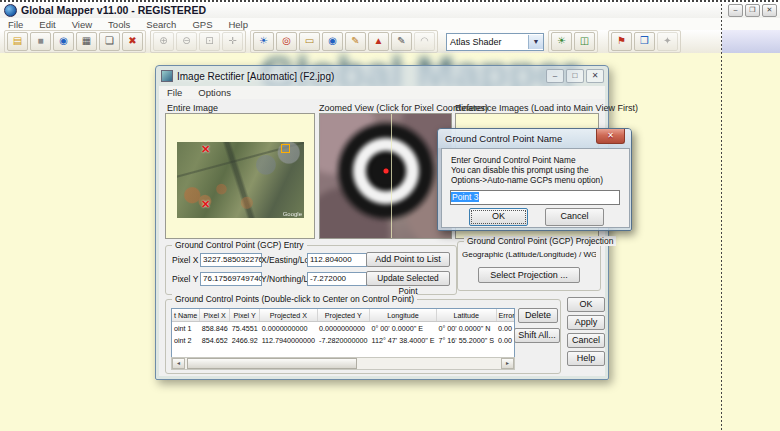 The image size is (780, 431). I want to click on table-cell: 0° 00' 0.0000" N, so click(466, 328).